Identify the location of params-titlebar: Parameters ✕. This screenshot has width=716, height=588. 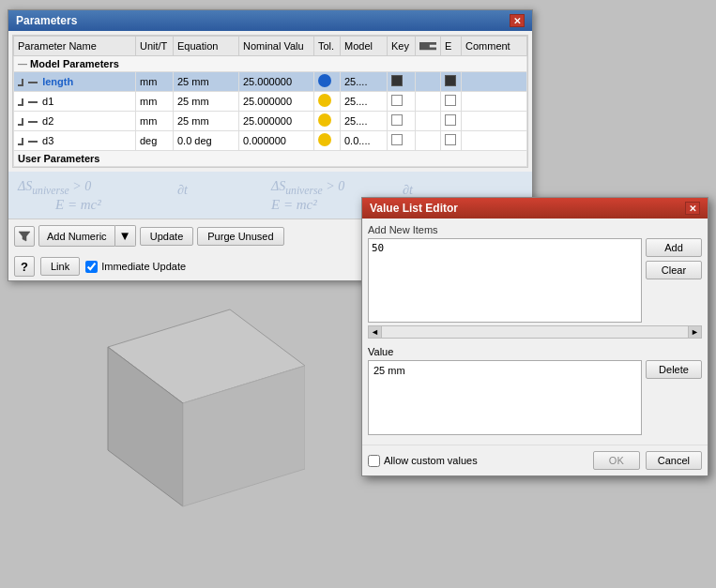
(270, 21).